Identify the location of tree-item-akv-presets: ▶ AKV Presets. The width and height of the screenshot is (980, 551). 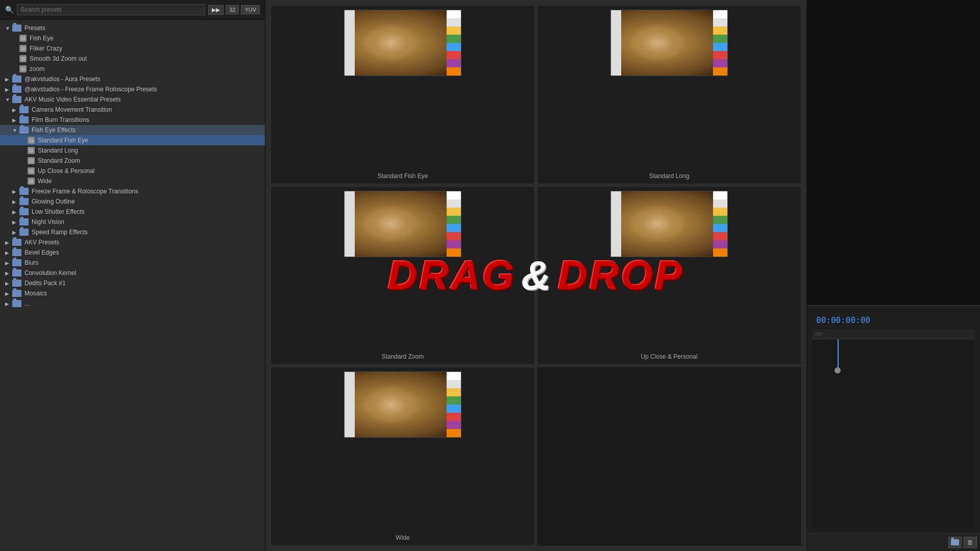
(133, 242).